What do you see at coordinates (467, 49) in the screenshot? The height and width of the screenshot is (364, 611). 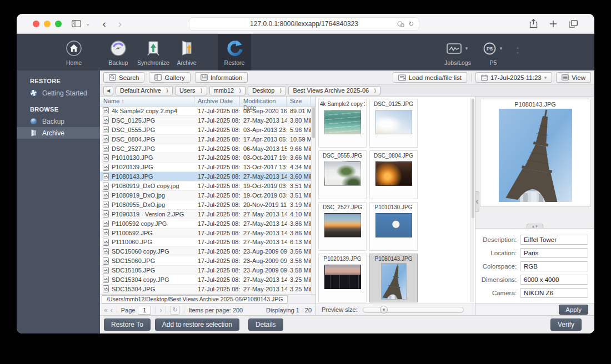 I see `jobs-logs-dropdown-icon: ▼` at bounding box center [467, 49].